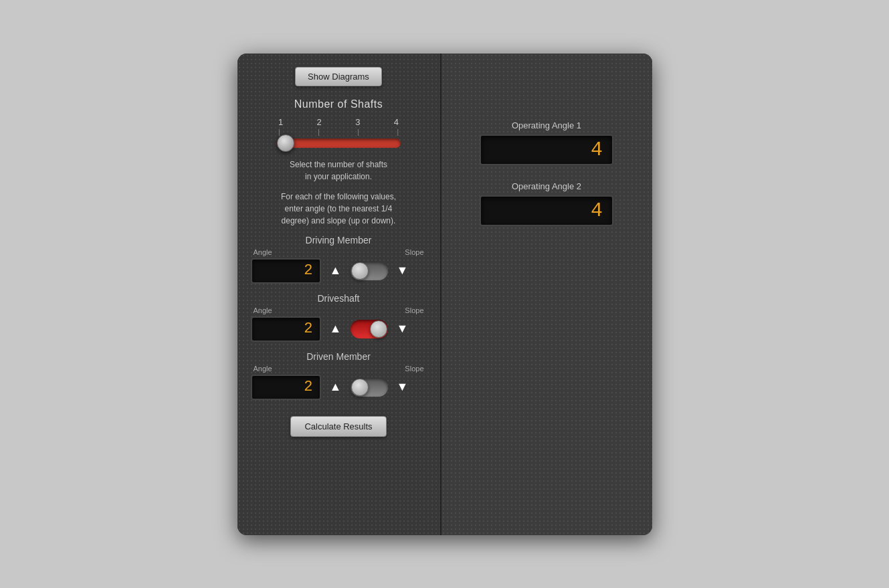  Describe the element at coordinates (338, 376) in the screenshot. I see `driven-member-group: Driven Member Angle Slope 2 ▲ ▼` at that location.